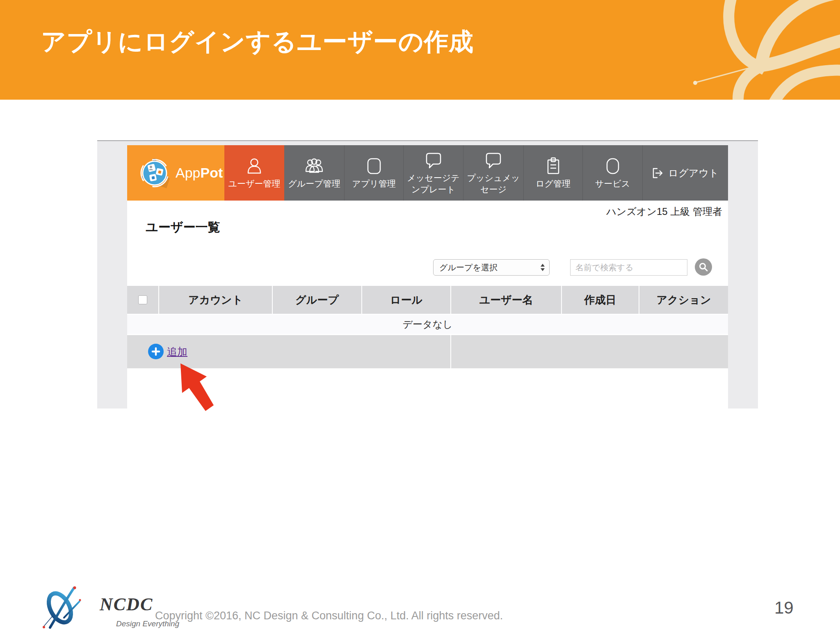 Image resolution: width=840 pixels, height=630 pixels. I want to click on group-select-value: グループを選択, so click(490, 267).